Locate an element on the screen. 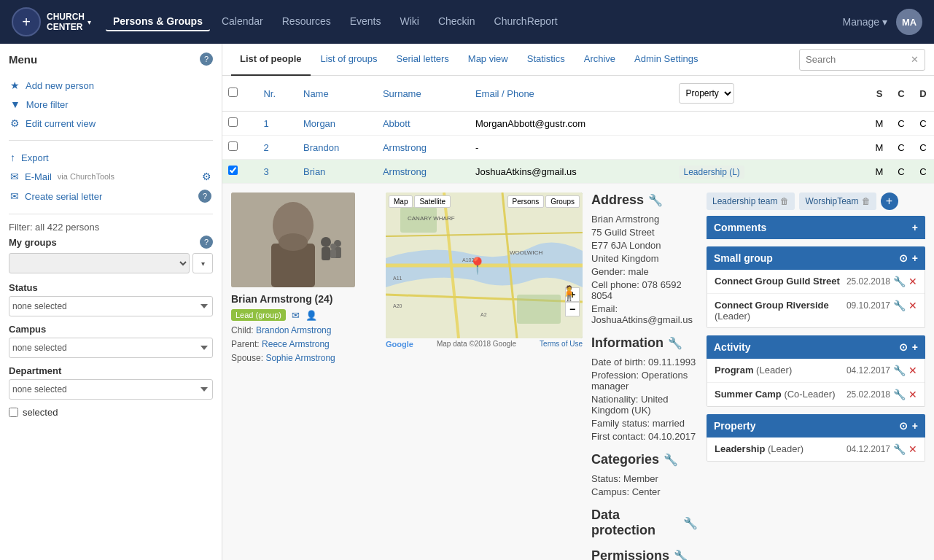 This screenshot has height=560, width=934. group-select-input is located at coordinates (99, 263).